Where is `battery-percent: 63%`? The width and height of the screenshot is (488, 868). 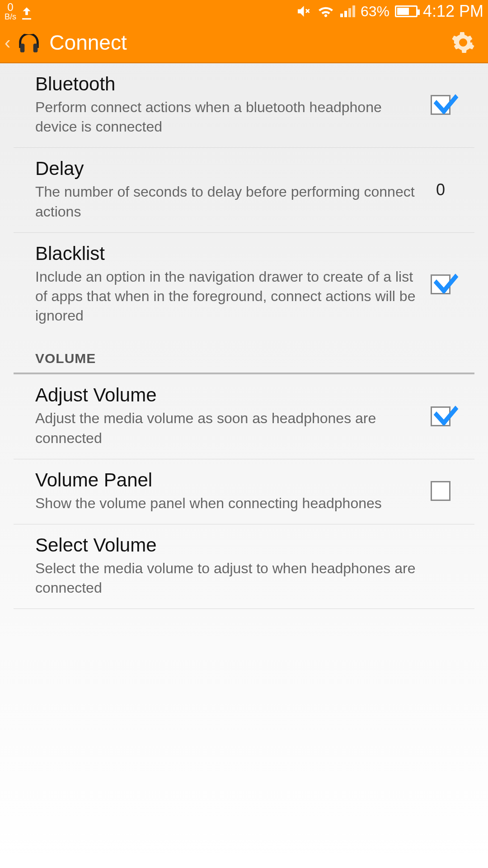 battery-percent: 63% is located at coordinates (375, 12).